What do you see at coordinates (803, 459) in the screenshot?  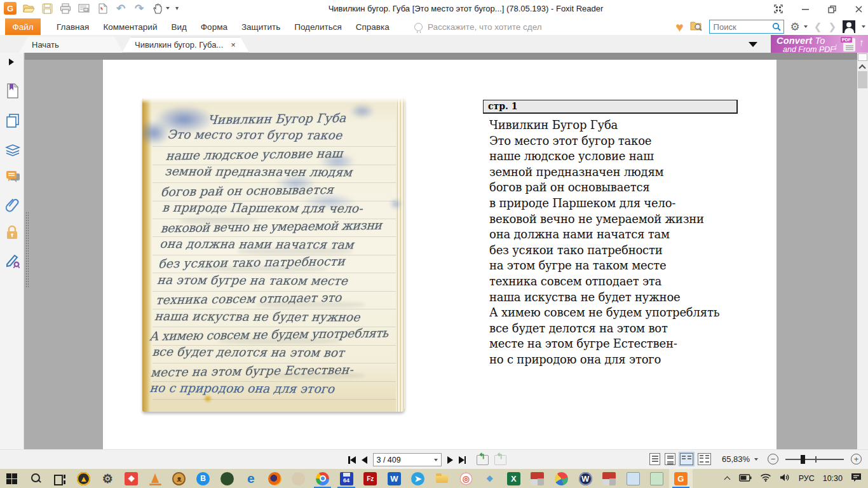 I see `zoom-slider-handle` at bounding box center [803, 459].